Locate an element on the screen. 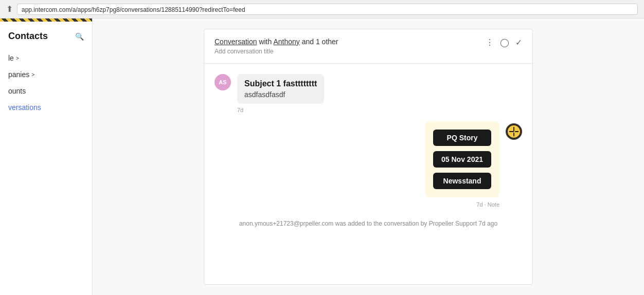 Image resolution: width=644 pixels, height=295 pixels. conversation-subtitle: Add conversation title is located at coordinates (277, 51).